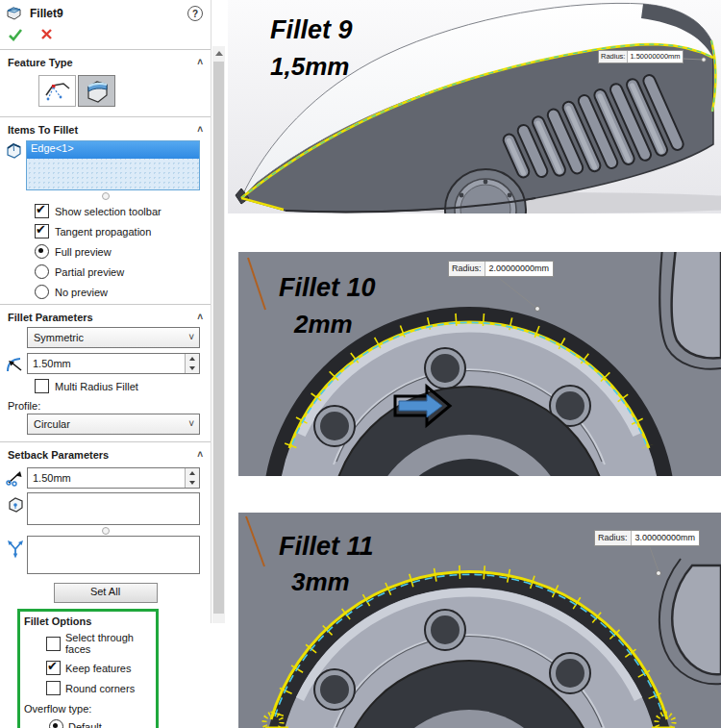 The width and height of the screenshot is (721, 728). I want to click on edge-selection-row: Edge<1>, so click(106, 163).